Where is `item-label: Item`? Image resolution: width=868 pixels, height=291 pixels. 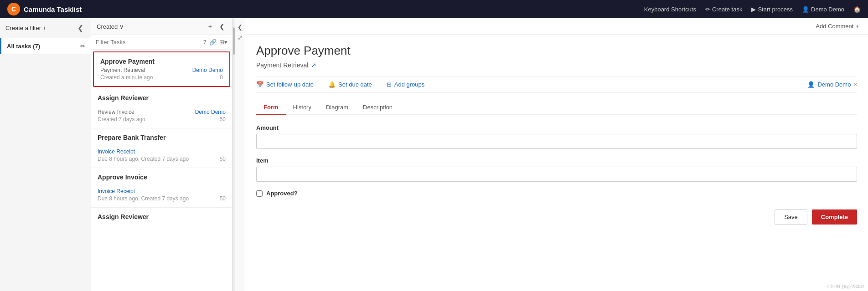
item-label: Item is located at coordinates (557, 160).